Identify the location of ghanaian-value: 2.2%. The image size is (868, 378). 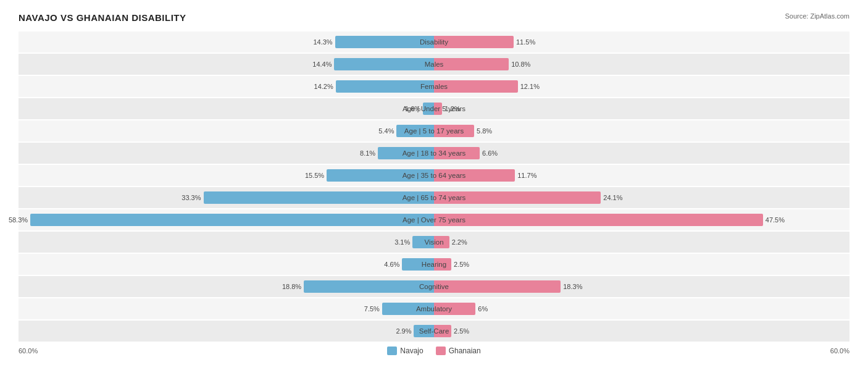
(459, 242).